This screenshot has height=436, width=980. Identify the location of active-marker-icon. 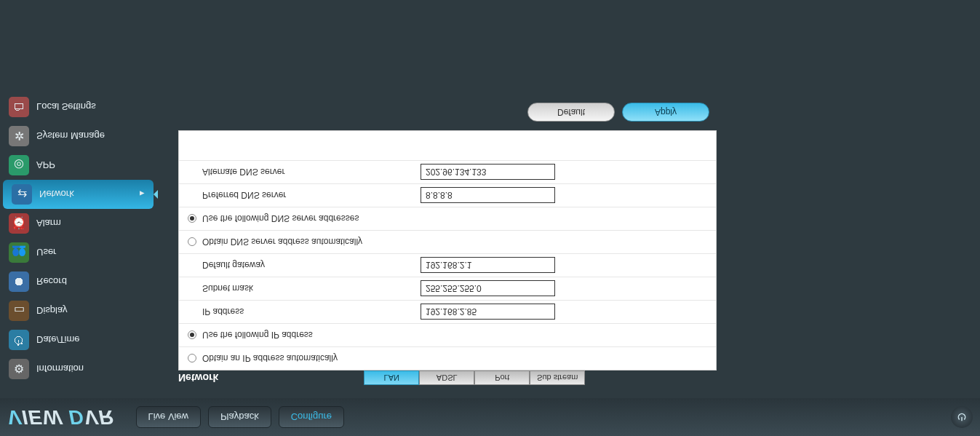
(156, 194).